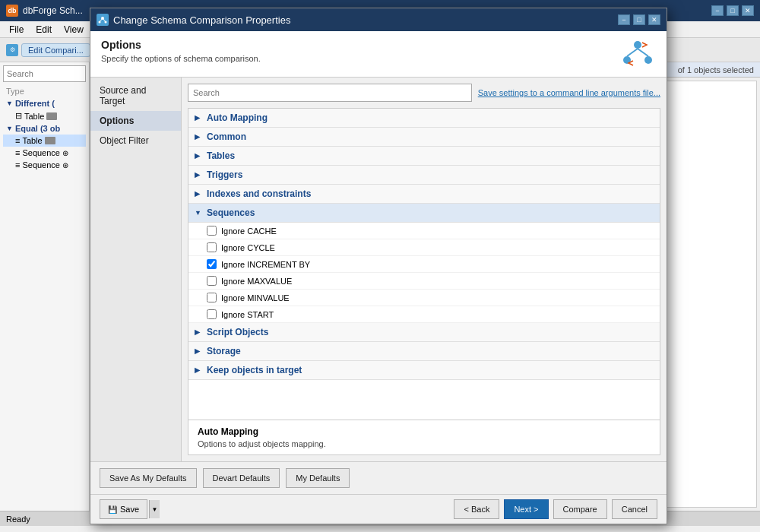 Image resolution: width=760 pixels, height=532 pixels. What do you see at coordinates (424, 195) in the screenshot?
I see `group-indexes: ▶ Indexes and constraints` at bounding box center [424, 195].